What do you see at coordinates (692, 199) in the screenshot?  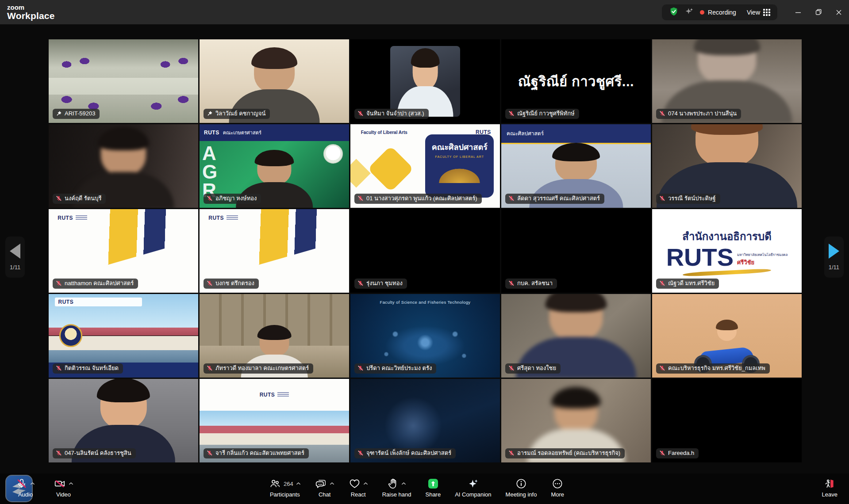 I see `participant-name: วรรณี รัตน์ประดิษฐ์` at bounding box center [692, 199].